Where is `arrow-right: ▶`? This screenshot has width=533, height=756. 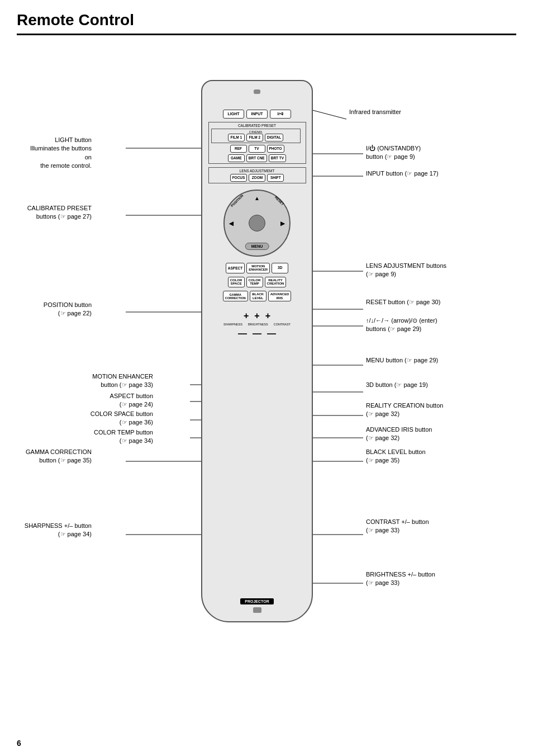 arrow-right: ▶ is located at coordinates (283, 223).